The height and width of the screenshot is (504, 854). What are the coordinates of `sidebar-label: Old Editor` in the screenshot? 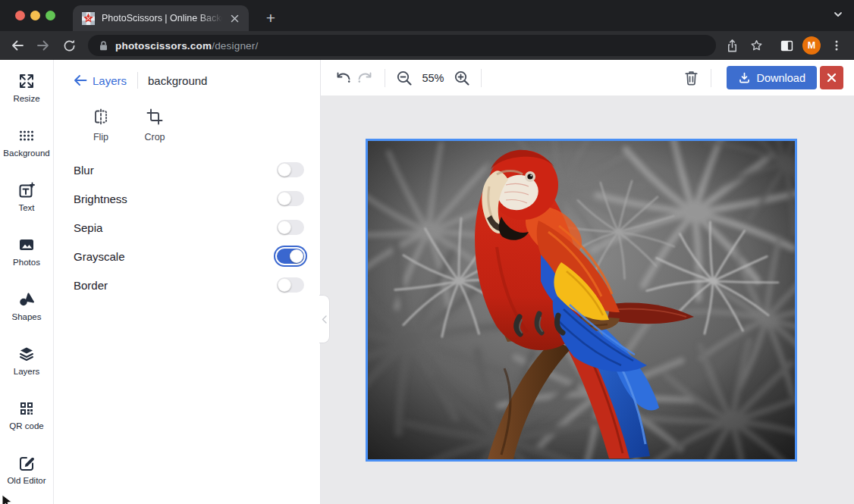 It's located at (26, 481).